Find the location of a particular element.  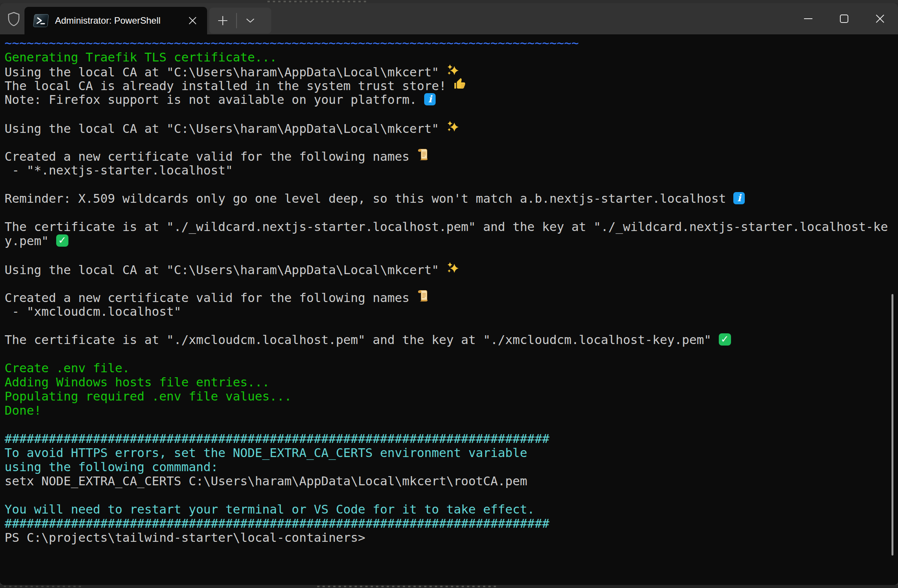

minimize-icon is located at coordinates (808, 19).